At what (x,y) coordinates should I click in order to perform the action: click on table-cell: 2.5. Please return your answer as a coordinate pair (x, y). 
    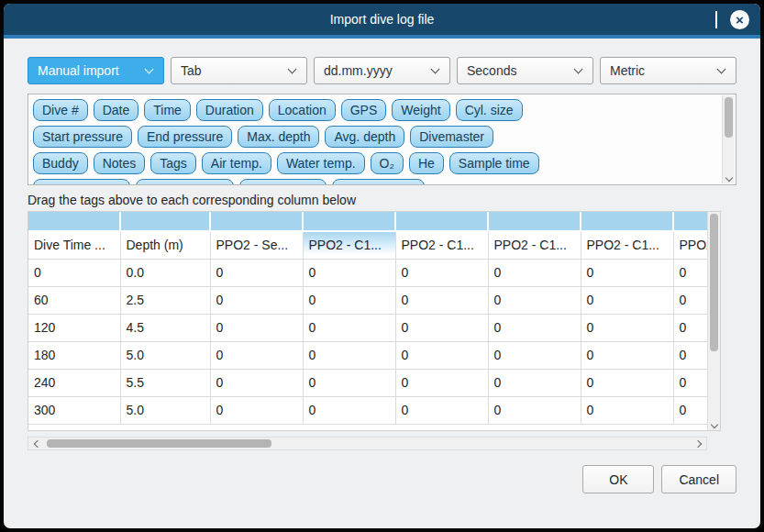
    Looking at the image, I should click on (165, 300).